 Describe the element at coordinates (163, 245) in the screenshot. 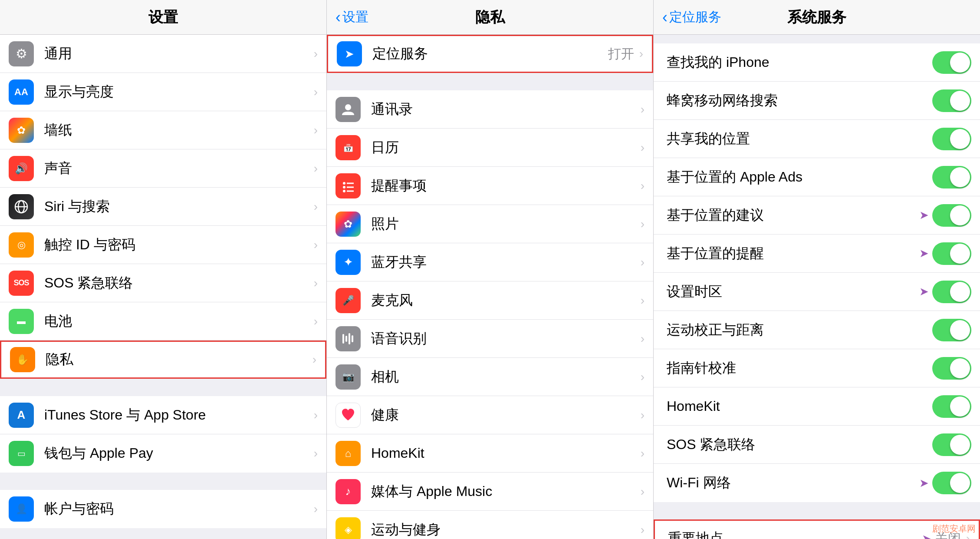

I see `settings-item-touchid: ◎ 触控 ID 与密码 ›` at that location.